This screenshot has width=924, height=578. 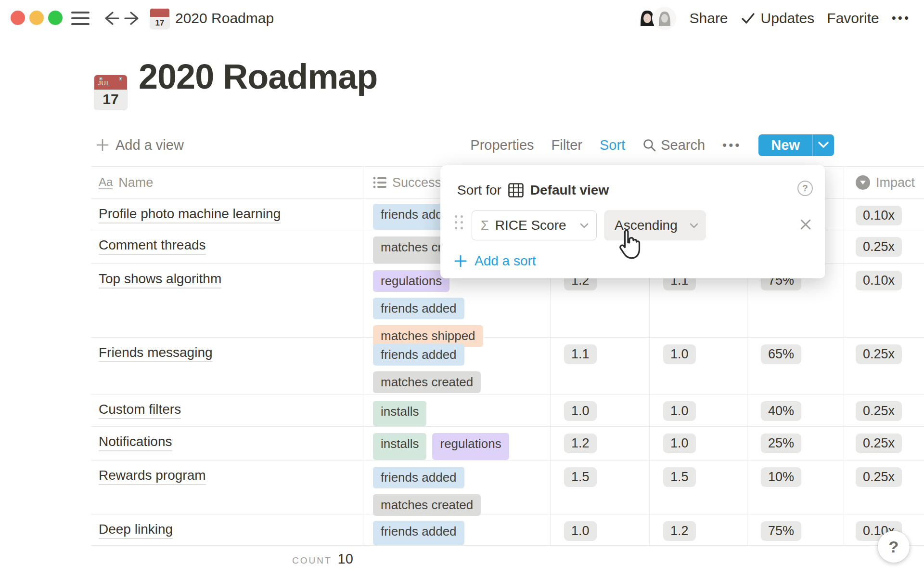 What do you see at coordinates (479, 190) in the screenshot?
I see `sort-for-label: Sort for` at bounding box center [479, 190].